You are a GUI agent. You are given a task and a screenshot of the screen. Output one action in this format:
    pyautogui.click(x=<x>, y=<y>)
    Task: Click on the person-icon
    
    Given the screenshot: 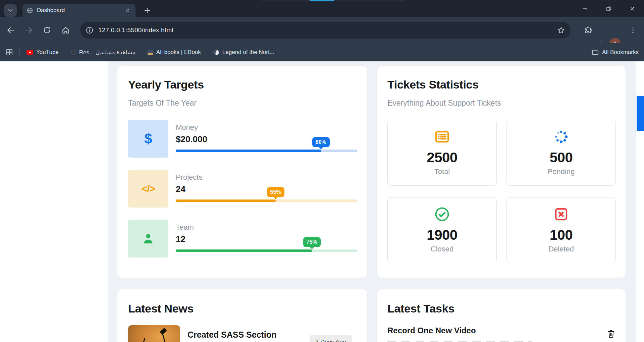 What is the action you would take?
    pyautogui.click(x=148, y=239)
    